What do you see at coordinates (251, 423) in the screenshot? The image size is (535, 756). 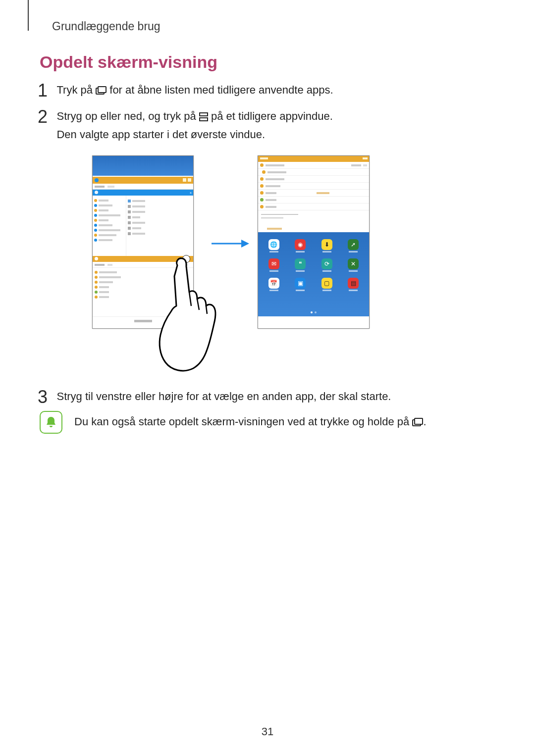 I see `note-text: Du kan også starte opdelt skærm-visninge…` at bounding box center [251, 423].